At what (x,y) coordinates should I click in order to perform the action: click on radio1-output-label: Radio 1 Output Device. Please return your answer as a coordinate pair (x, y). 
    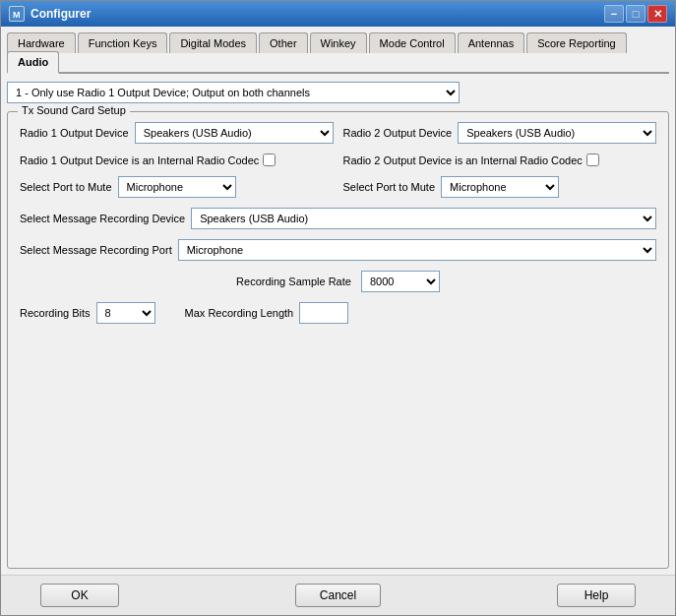
    Looking at the image, I should click on (75, 133).